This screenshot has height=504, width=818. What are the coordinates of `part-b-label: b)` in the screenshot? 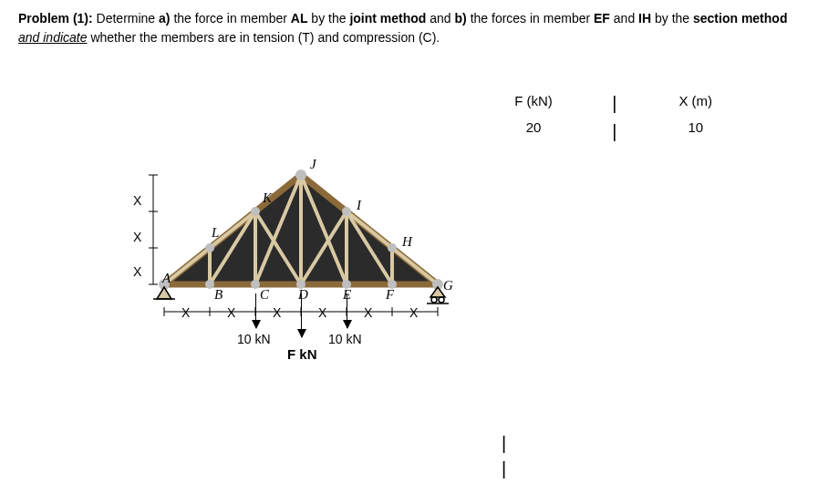 It's located at (461, 18).